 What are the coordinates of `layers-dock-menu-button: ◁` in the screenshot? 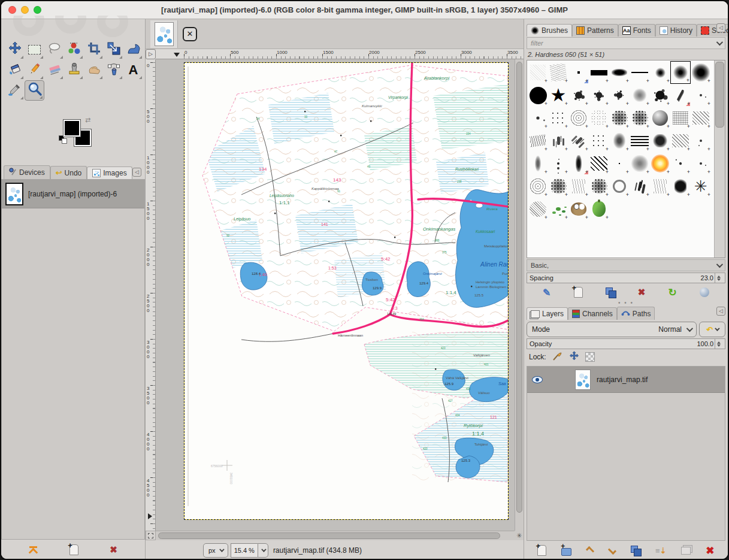 It's located at (721, 311).